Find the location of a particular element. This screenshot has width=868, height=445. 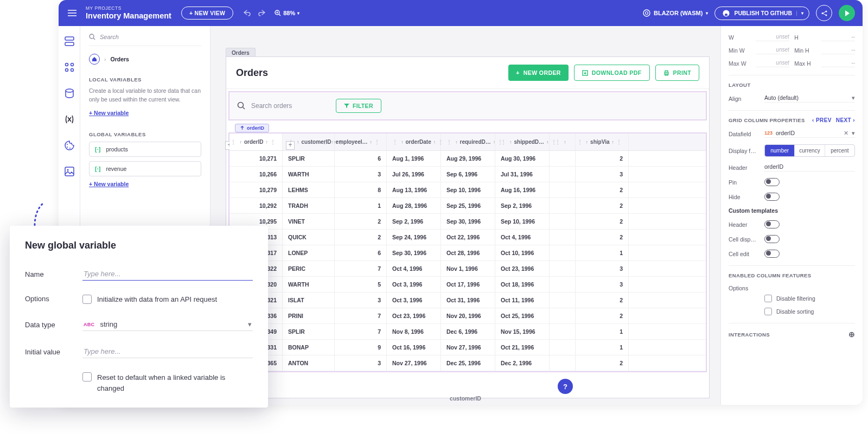

column-header: ⋮↑ is located at coordinates (563, 142).